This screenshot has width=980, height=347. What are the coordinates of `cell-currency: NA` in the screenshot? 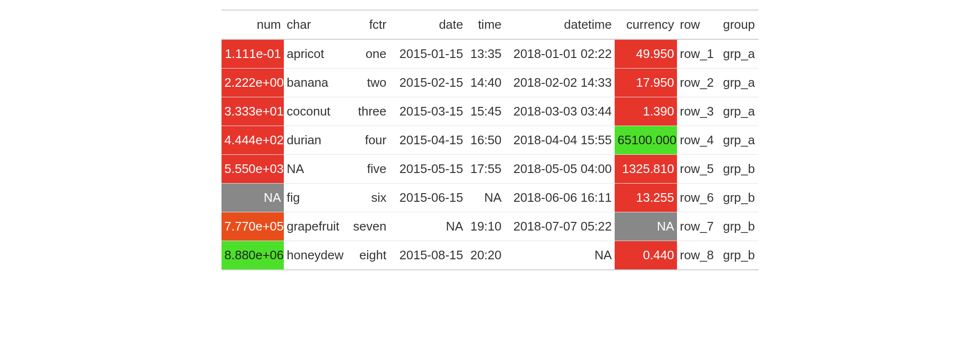 It's located at (646, 227).